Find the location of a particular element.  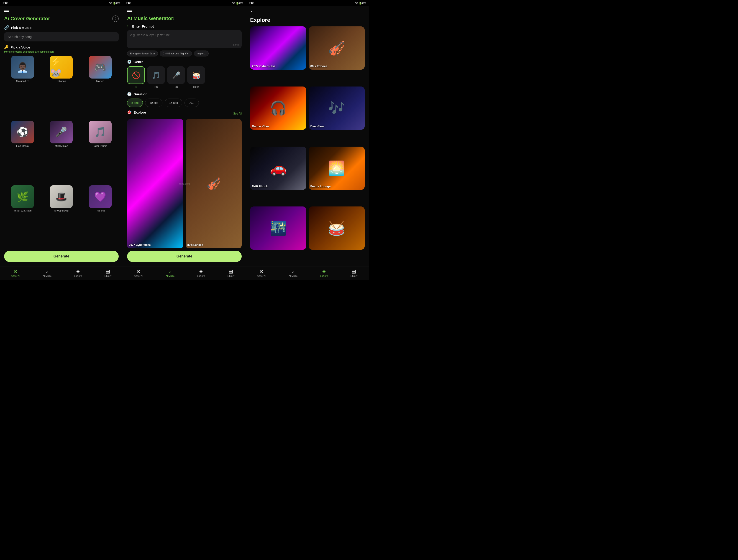

bottom-nav-1: ⊙ Cover AI ♪ AI Music ⊕ Explore ▤ Librar… is located at coordinates (61, 273).